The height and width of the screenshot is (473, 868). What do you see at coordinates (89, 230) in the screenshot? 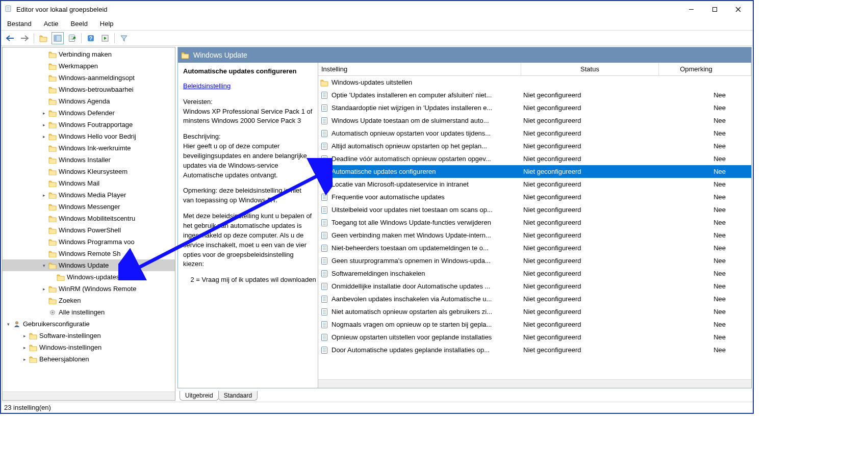
I see `tree-item: Windows PowerShell` at bounding box center [89, 230].